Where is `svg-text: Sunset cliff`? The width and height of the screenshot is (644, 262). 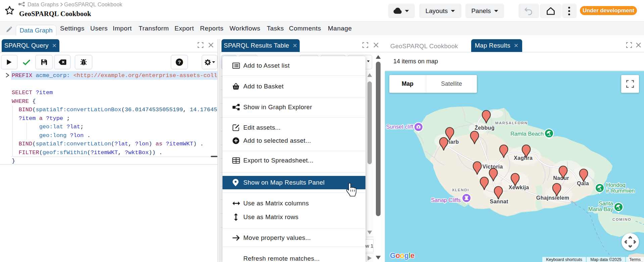
svg-text: Sunset cliff is located at coordinates (400, 127).